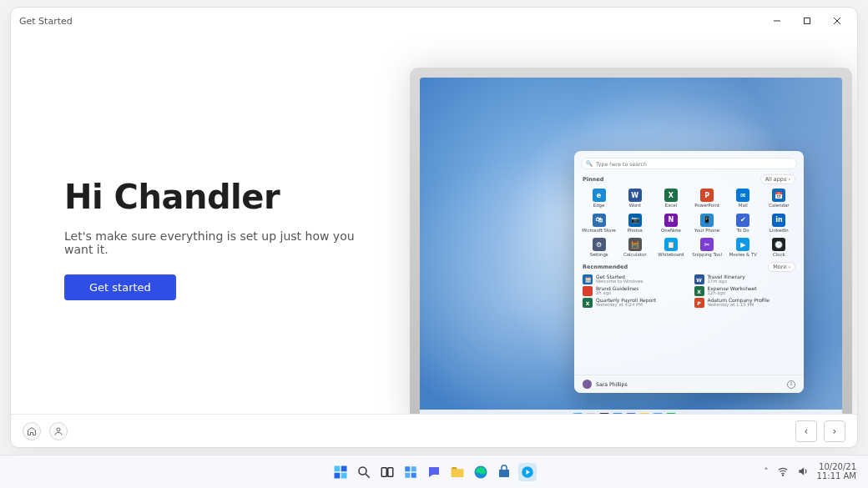 The height and width of the screenshot is (488, 868). What do you see at coordinates (708, 248) in the screenshot?
I see `pinned-app: ✂Snipping Tool` at bounding box center [708, 248].